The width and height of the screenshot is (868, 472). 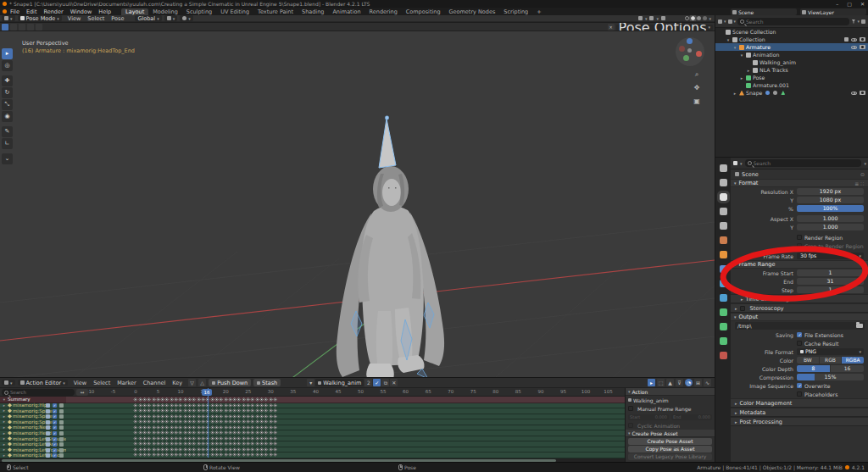 What do you see at coordinates (202, 383) in the screenshot?
I see `layer-next-icon: △` at bounding box center [202, 383].